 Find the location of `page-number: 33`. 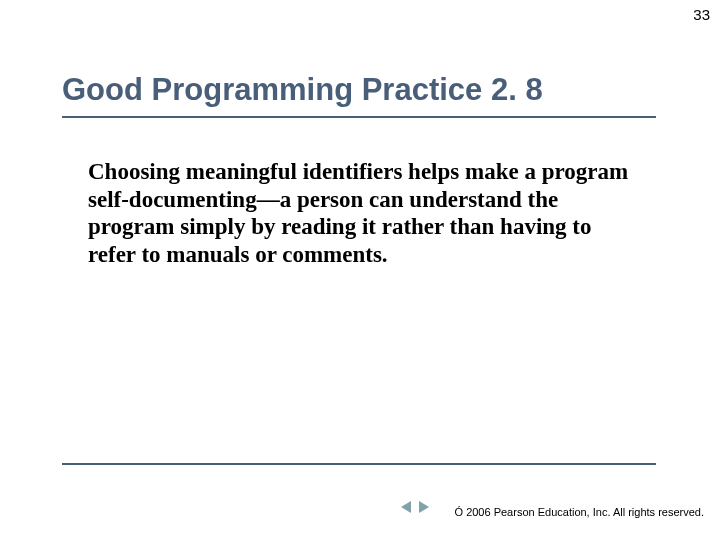

page-number: 33 is located at coordinates (702, 14).